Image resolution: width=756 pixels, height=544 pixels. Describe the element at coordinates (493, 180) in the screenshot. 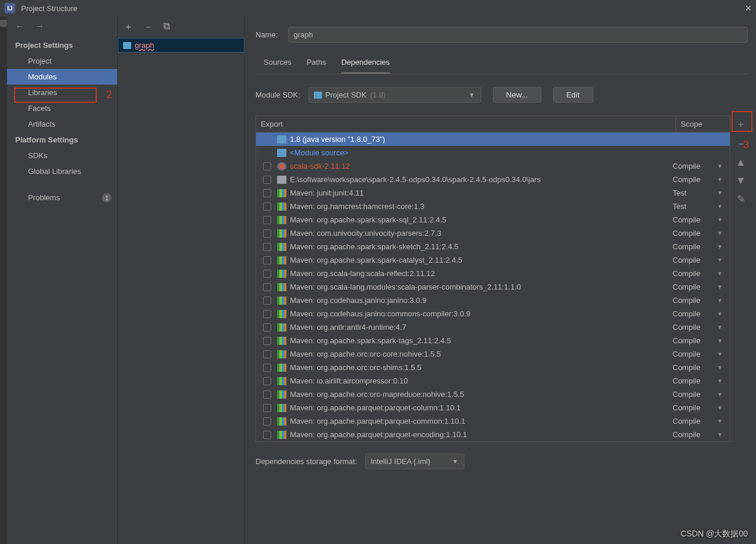

I see `dep-row: E:\software\workspace\spark-2.4.5-odps0.…` at that location.